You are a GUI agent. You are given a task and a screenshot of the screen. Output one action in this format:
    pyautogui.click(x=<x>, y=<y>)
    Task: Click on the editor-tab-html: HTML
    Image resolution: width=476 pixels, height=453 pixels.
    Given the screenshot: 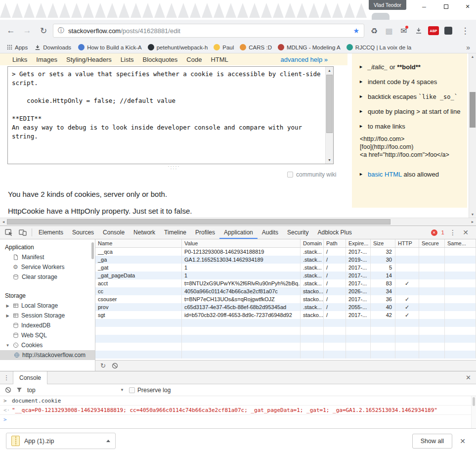 What is the action you would take?
    pyautogui.click(x=219, y=59)
    